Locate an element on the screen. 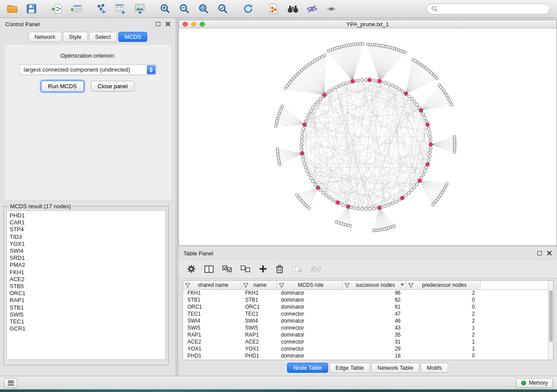  sort-caret-icon is located at coordinates (402, 285).